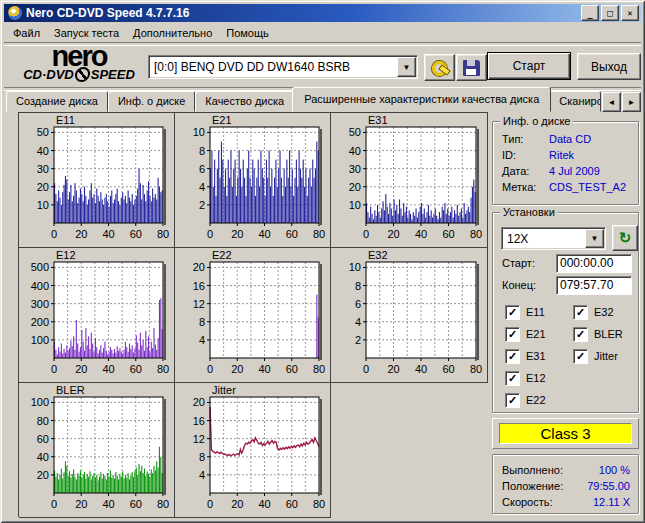 This screenshot has width=645, height=523. What do you see at coordinates (575, 102) in the screenshot?
I see `tab-scan: Сканировани` at bounding box center [575, 102].